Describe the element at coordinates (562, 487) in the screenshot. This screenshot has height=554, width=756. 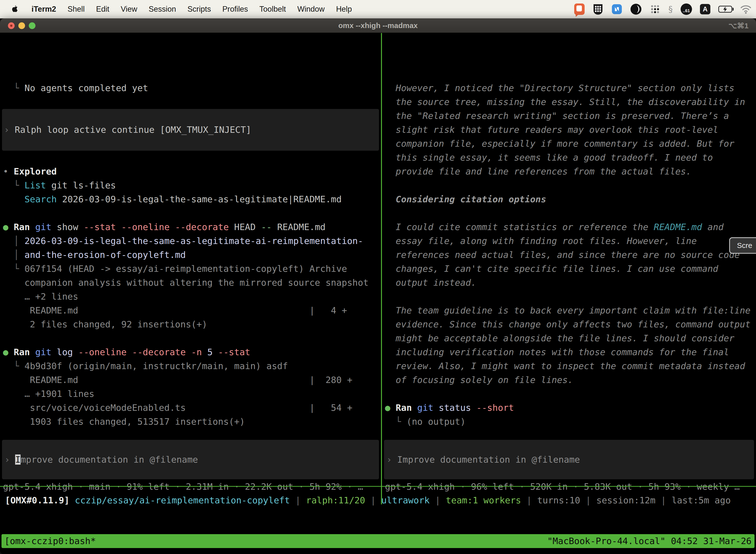
I see `right-model-status: gpt-5.4 xhigh · 96% left · 520K in · 5.8…` at that location.